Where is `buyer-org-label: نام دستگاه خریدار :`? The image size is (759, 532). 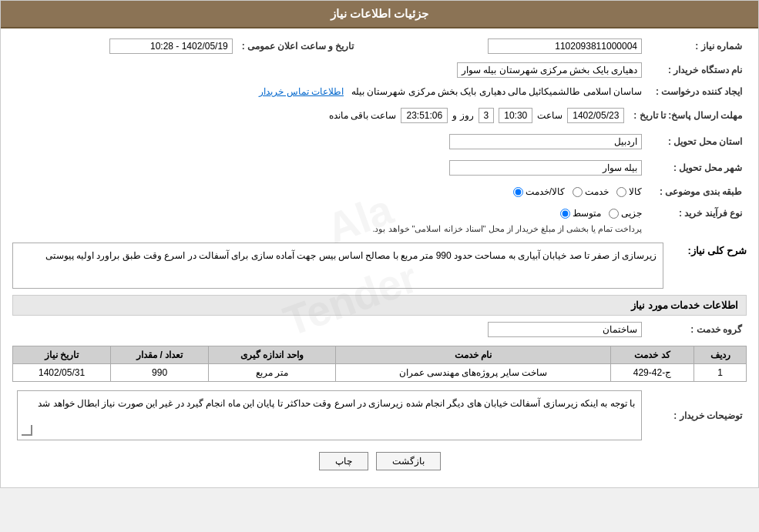 buyer-org-label: نام دستگاه خریدار : is located at coordinates (697, 70).